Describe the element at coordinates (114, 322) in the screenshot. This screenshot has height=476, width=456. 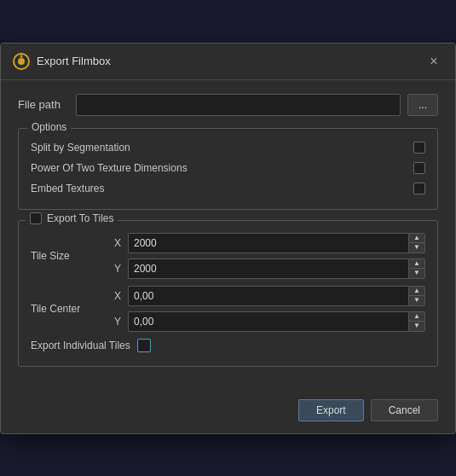
I see `tile-center-y-label: Y` at that location.